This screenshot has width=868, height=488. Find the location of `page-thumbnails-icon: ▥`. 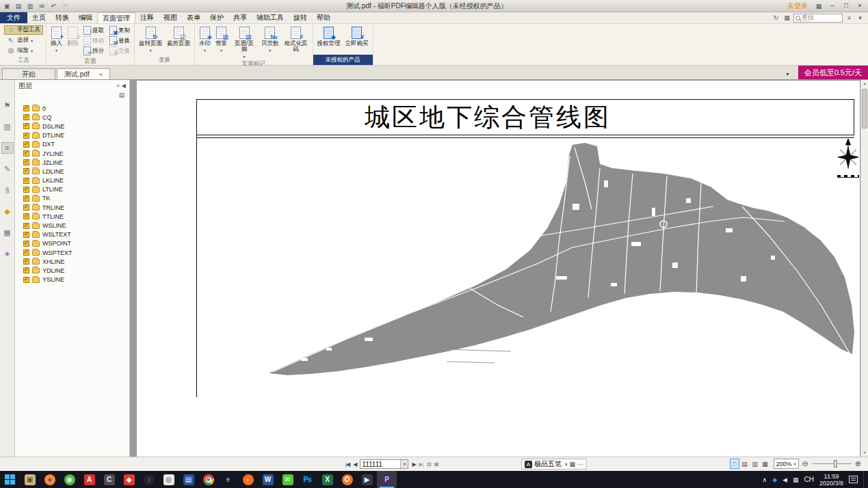

page-thumbnails-icon: ▥ is located at coordinates (8, 127).